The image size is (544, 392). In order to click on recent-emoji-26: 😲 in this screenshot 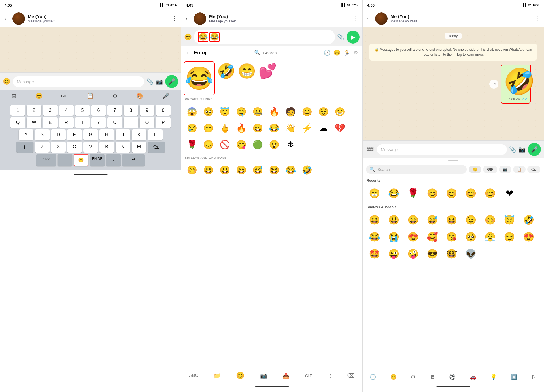, I will do `click(274, 144)`.